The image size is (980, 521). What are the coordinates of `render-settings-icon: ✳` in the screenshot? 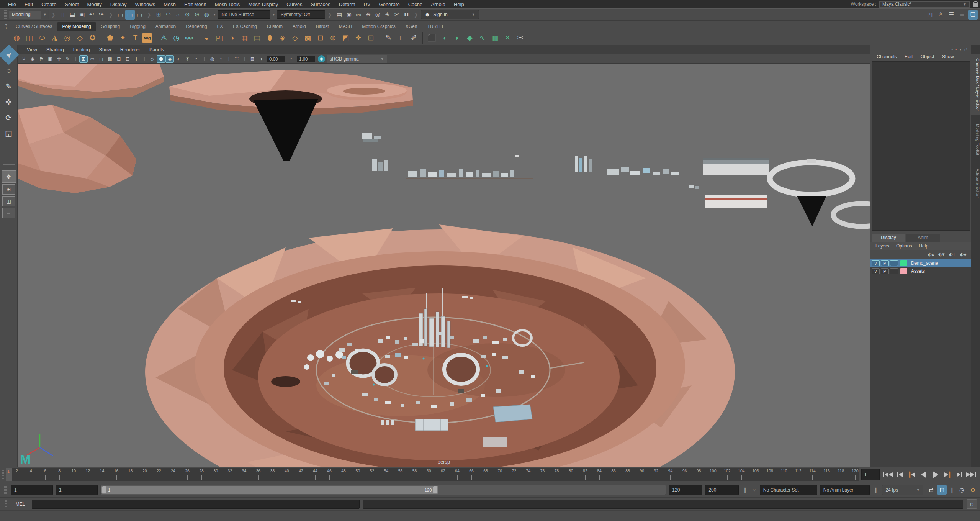 It's located at (368, 15).